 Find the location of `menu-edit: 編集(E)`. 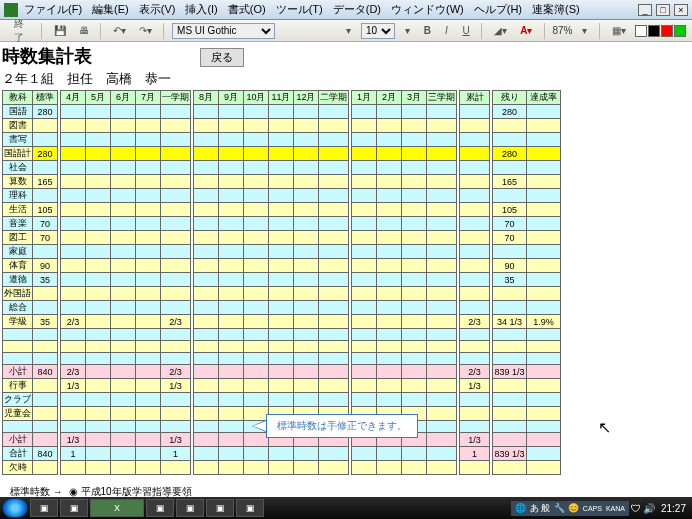

menu-edit: 編集(E) is located at coordinates (110, 10).